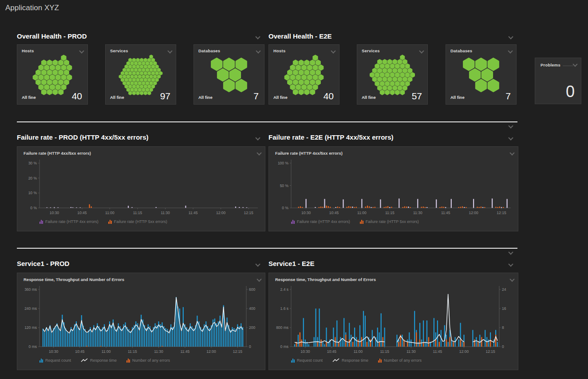  Describe the element at coordinates (141, 189) in the screenshot. I see `chart-tile-failure-prod: 0 %10 %20 %30 %10:3010:4511:0011:1511:30…` at that location.